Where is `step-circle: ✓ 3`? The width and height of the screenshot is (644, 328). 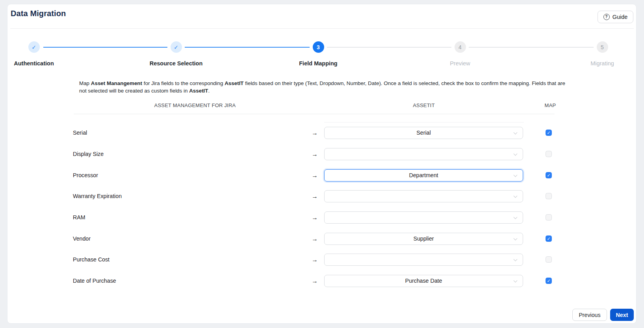 step-circle: ✓ 3 is located at coordinates (318, 47).